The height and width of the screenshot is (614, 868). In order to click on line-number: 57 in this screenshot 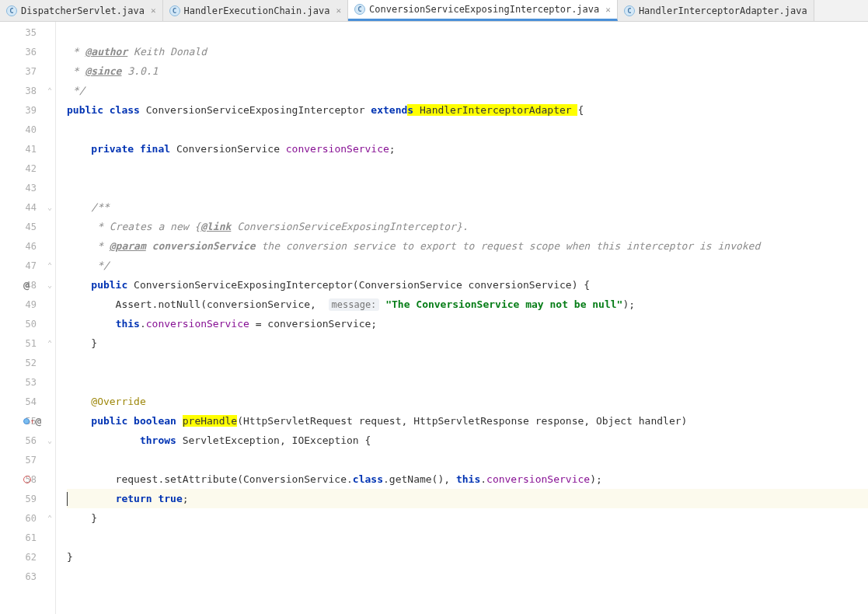, I will do `click(29, 460)`.